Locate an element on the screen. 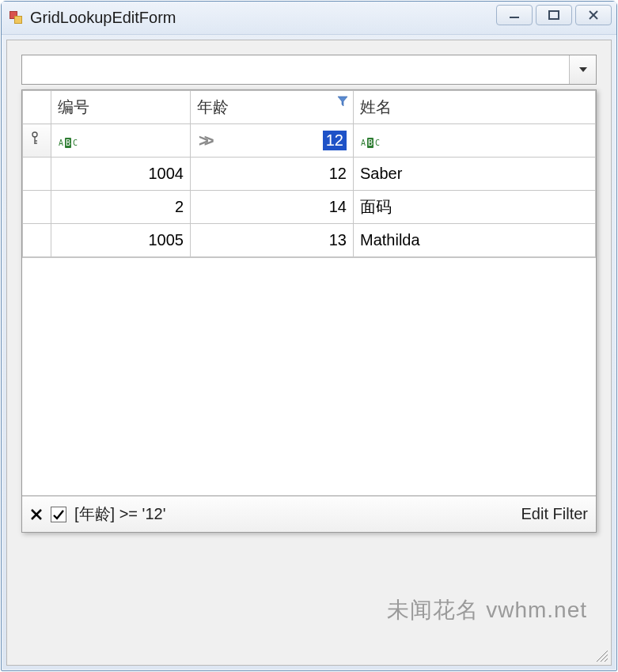 Image resolution: width=618 pixels, height=672 pixels. maximize-icon is located at coordinates (554, 15).